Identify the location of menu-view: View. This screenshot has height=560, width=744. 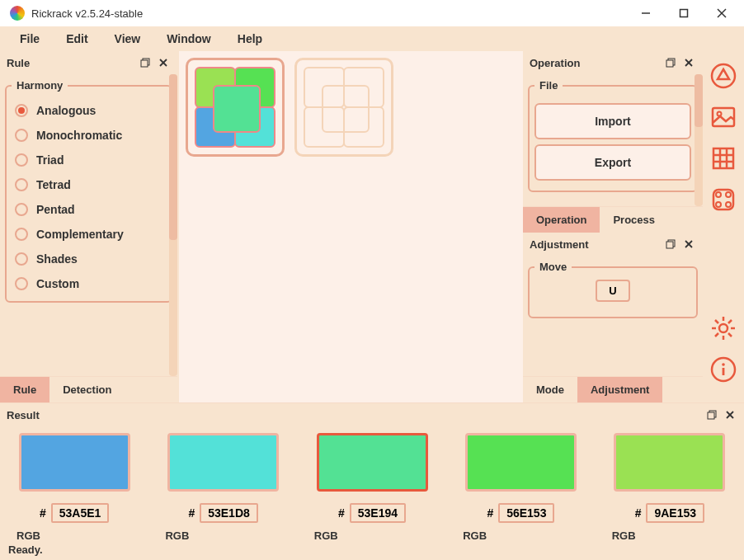
(128, 39).